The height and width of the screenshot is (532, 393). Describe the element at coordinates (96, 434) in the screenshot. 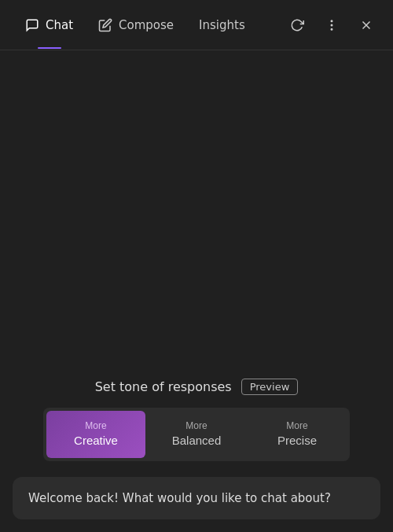

I see `tone-creative-button: More Creative` at that location.